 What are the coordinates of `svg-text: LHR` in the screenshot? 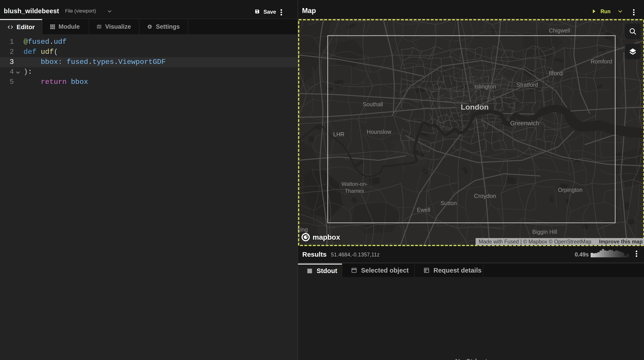 It's located at (339, 134).